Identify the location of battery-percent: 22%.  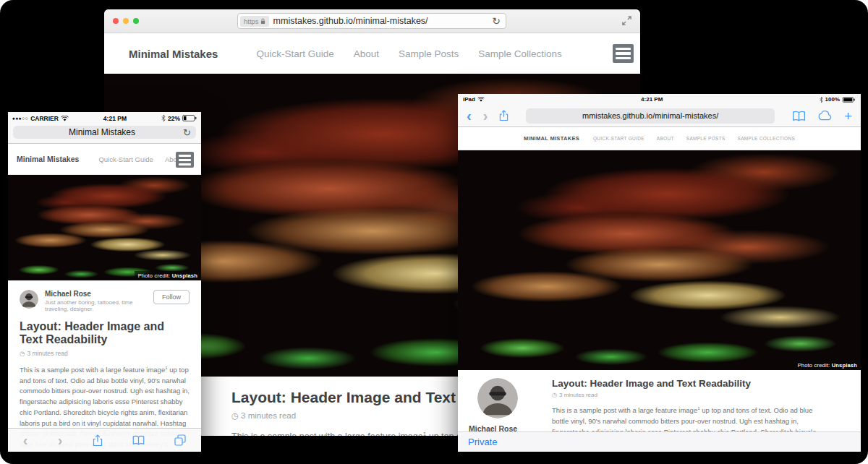
(174, 119).